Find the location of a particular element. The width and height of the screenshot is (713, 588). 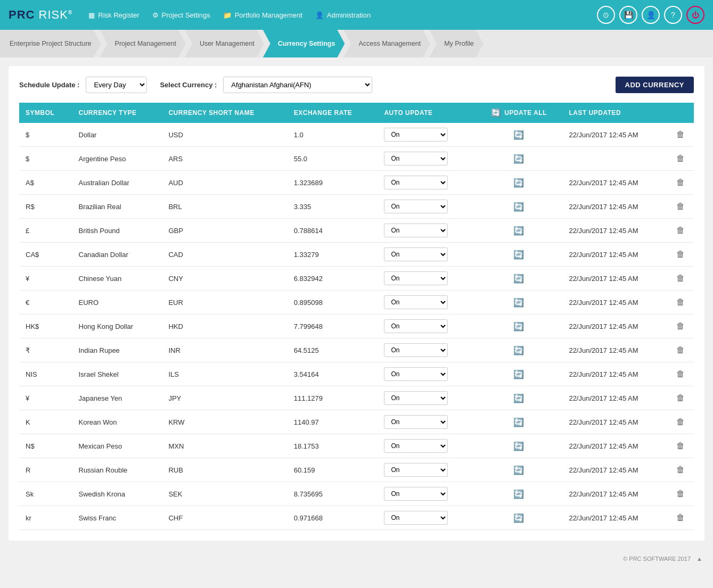

nav-project-settings: ⚙ Project Settings is located at coordinates (181, 15).